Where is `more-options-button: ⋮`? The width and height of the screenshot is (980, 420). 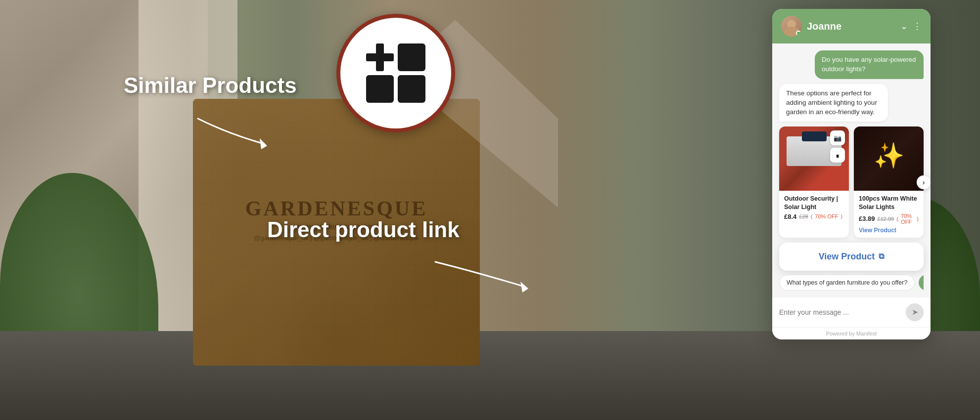 more-options-button: ⋮ is located at coordinates (917, 26).